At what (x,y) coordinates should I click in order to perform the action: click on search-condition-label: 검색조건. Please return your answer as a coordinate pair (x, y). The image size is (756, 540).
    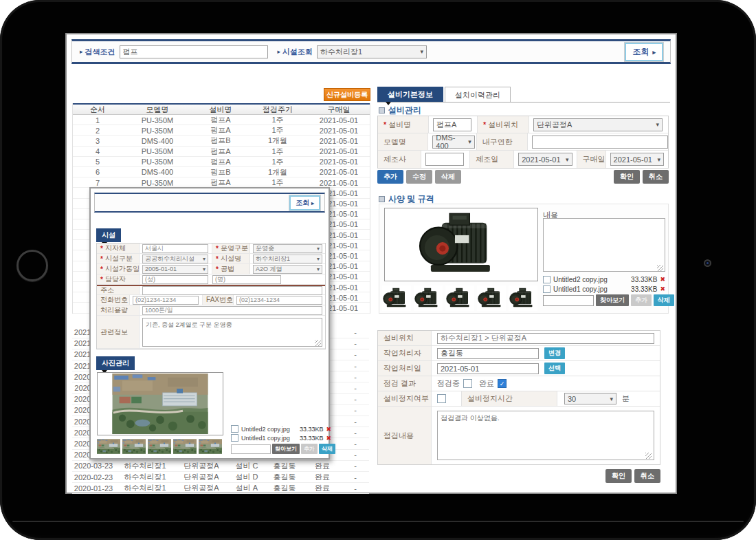
    Looking at the image, I should click on (100, 52).